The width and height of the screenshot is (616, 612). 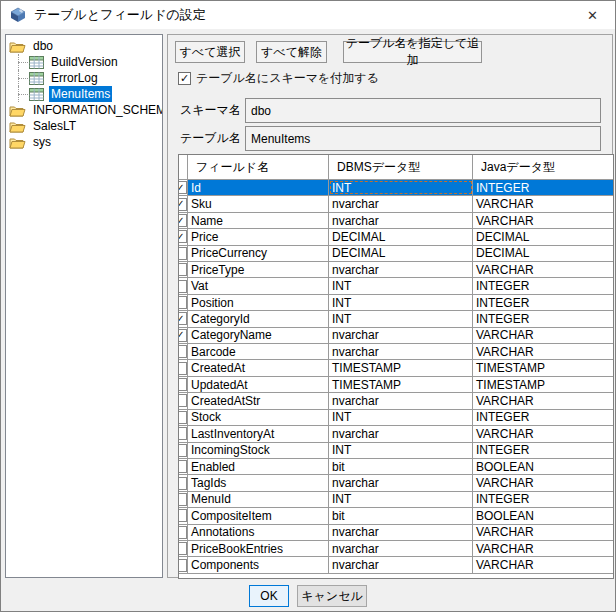 I want to click on cancel-button: キャンセル, so click(x=332, y=596).